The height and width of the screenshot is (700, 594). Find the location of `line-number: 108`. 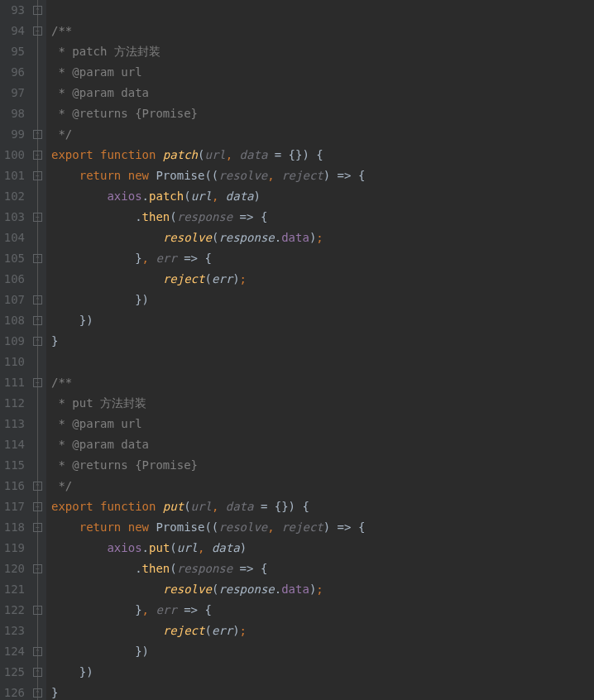

line-number: 108 is located at coordinates (14, 321).